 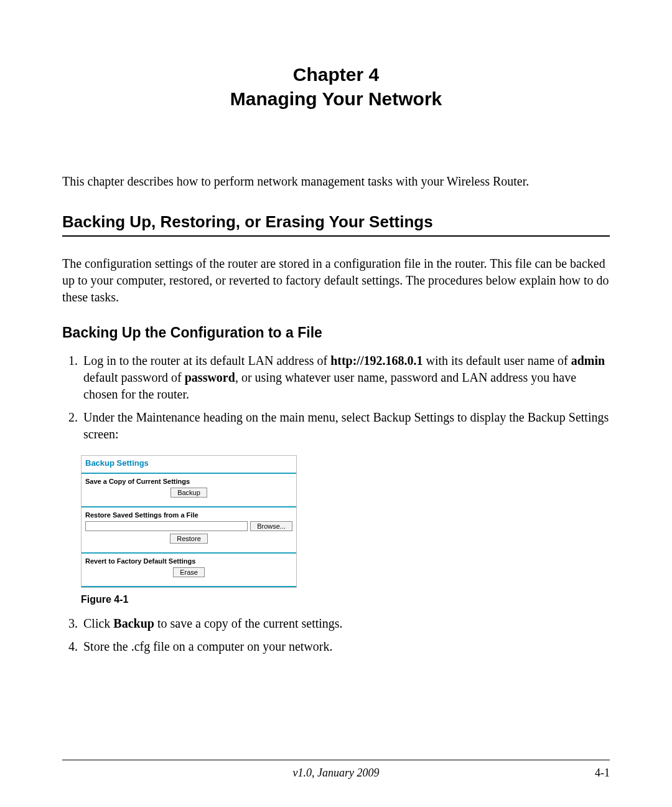 What do you see at coordinates (336, 224) in the screenshot?
I see `section-heading: Backing Up, Restoring, or Erasing Your S…` at bounding box center [336, 224].